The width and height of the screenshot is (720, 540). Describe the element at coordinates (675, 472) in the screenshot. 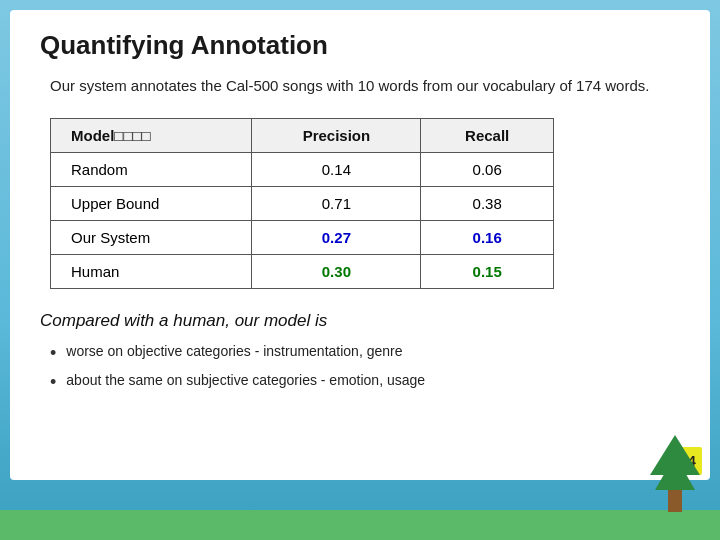

I see `tree-mid` at that location.